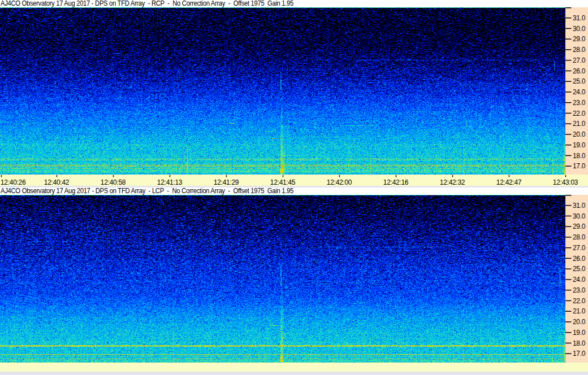 The width and height of the screenshot is (588, 375). I want to click on svg-text: 12:40:26, so click(14, 182).